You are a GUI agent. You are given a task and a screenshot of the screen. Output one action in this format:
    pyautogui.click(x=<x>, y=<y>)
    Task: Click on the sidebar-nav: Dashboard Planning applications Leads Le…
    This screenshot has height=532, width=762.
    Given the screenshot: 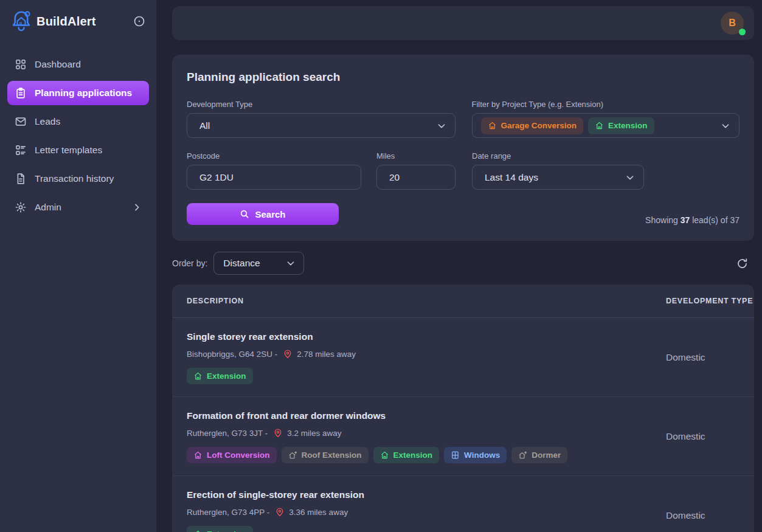 What is the action you would take?
    pyautogui.click(x=78, y=136)
    